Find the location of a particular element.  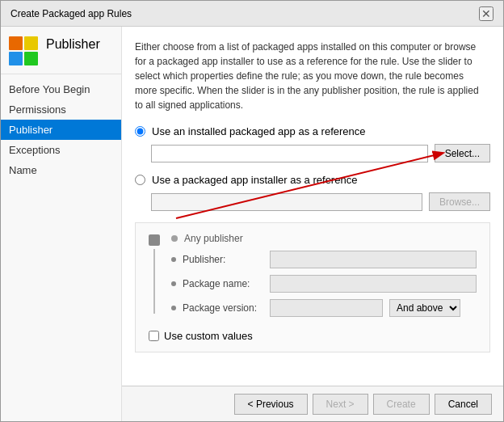

any-publisher-label: Any publisher is located at coordinates (213, 238).